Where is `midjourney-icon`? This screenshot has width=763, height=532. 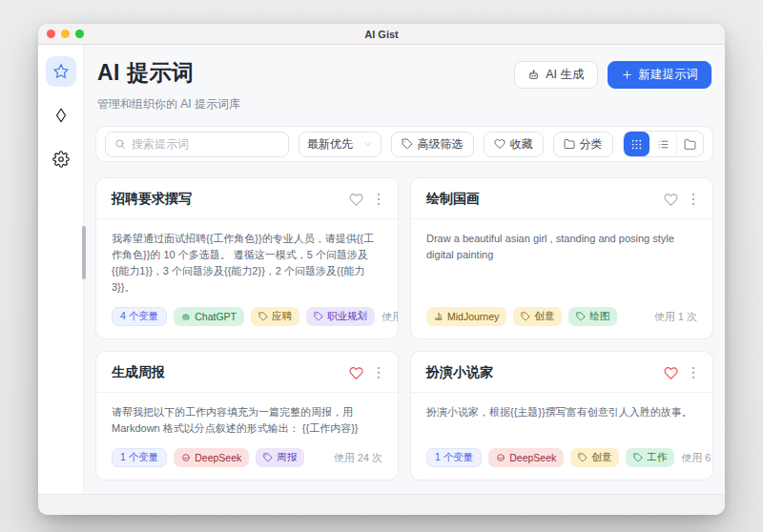
midjourney-icon is located at coordinates (439, 317).